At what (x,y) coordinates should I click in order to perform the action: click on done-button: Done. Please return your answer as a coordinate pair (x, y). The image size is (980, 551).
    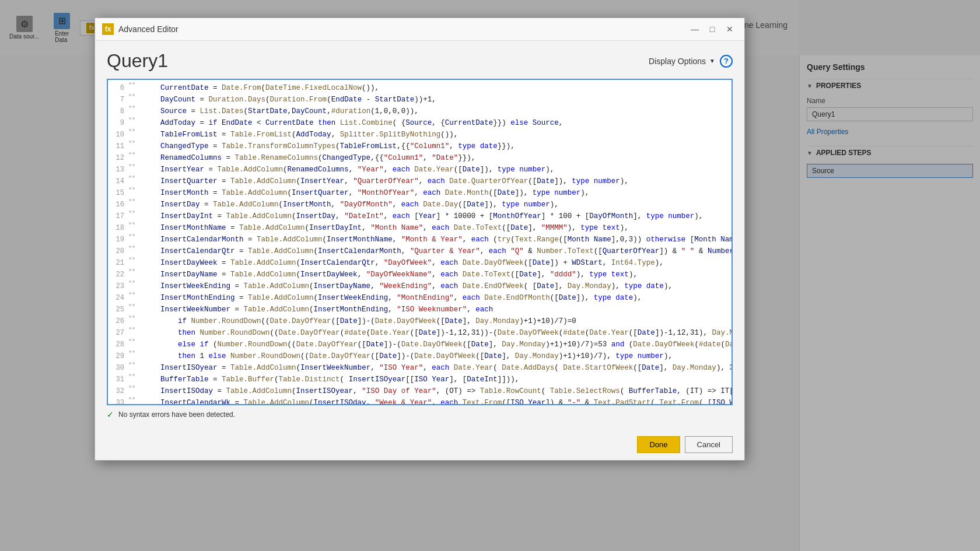
    Looking at the image, I should click on (658, 444).